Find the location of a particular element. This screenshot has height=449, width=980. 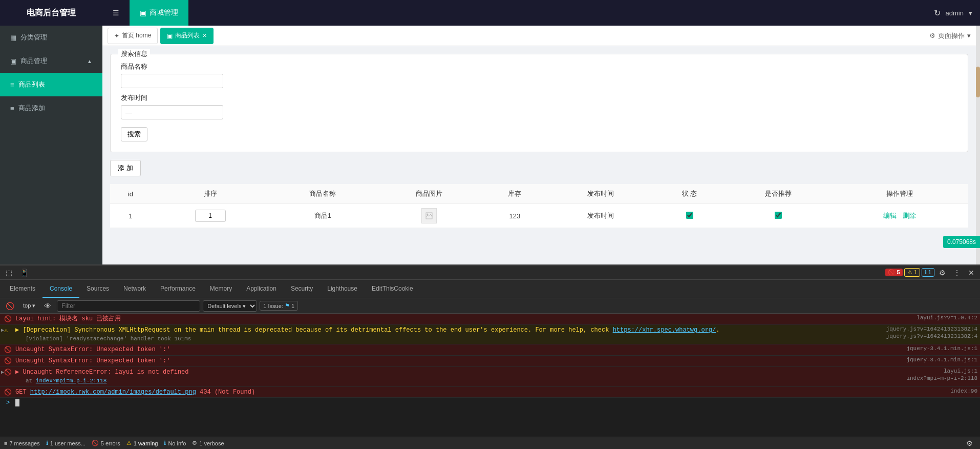

category-icon: ▦ is located at coordinates (13, 38).